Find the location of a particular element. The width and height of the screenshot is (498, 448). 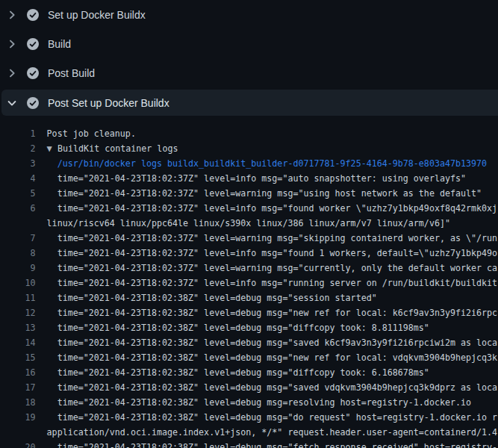

log-line-number: 4 is located at coordinates (18, 178).